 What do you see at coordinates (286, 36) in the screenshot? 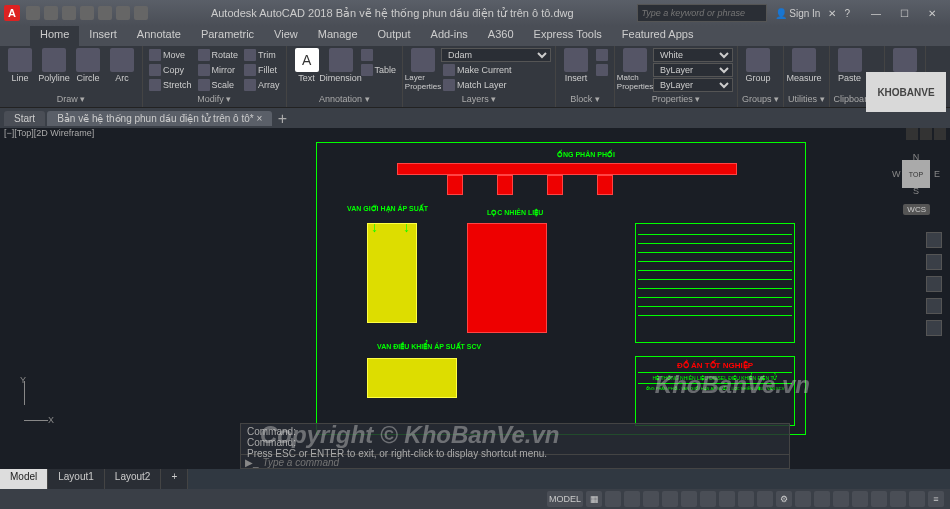
I see `tab-view: View` at bounding box center [286, 36].